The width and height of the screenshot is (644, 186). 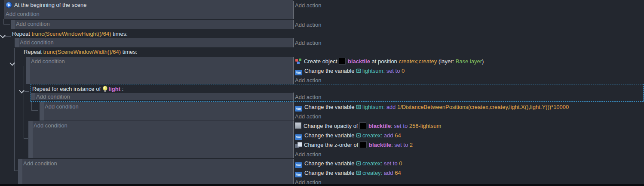 I want to click on repeat-expression: trunc(SceneWindowHeight()/64), so click(x=71, y=34).